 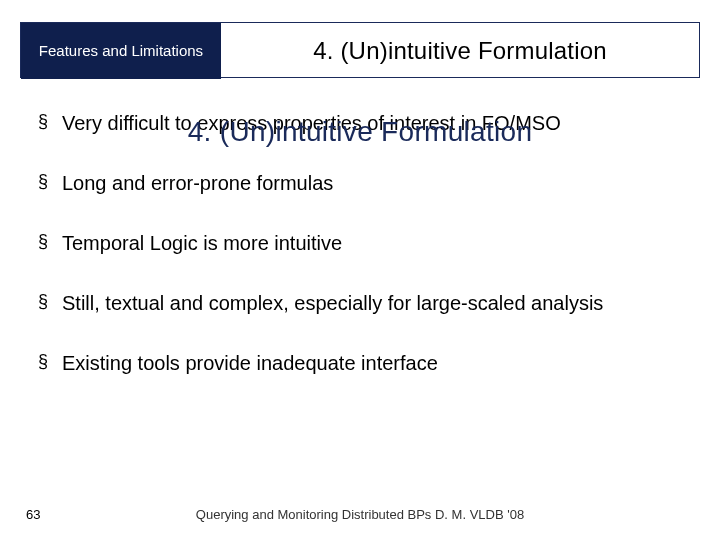 I want to click on bullet-text: Very difficult to express properties of …, so click(x=312, y=123).